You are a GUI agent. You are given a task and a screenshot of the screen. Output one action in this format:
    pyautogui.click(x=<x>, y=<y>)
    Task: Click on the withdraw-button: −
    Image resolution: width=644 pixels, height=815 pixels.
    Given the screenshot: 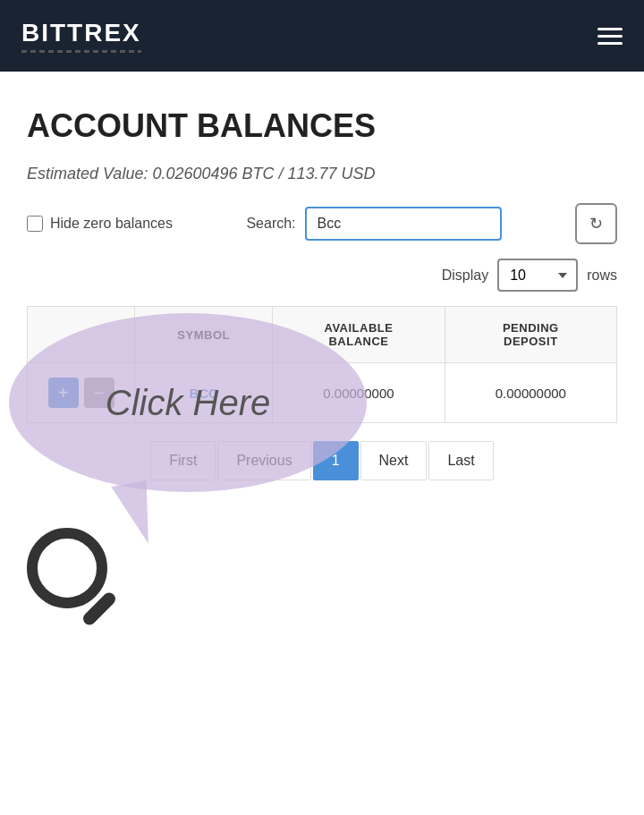 What is the action you would take?
    pyautogui.click(x=99, y=393)
    